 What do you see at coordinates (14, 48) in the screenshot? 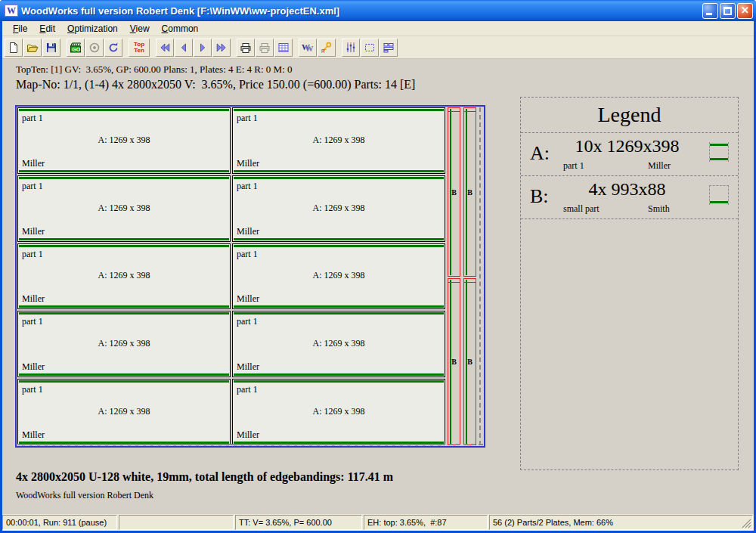
I see `new-document-button` at bounding box center [14, 48].